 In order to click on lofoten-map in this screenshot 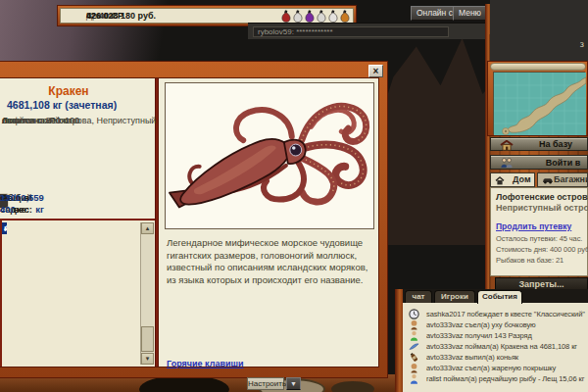, I will do `click(540, 104)`.